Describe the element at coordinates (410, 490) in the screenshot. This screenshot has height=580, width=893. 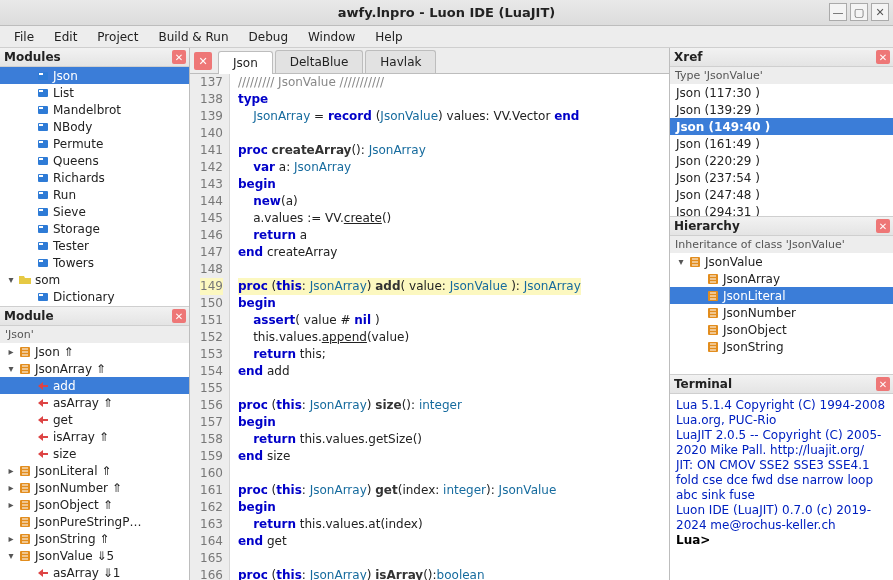
I see `code-line: proc (this: JsonArray) get(index: intege…` at that location.